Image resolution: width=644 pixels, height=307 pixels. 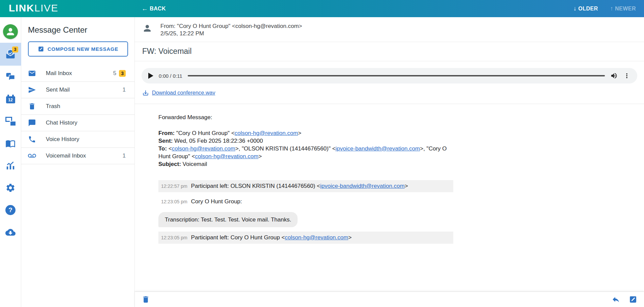 What do you see at coordinates (627, 76) in the screenshot?
I see `more-vert-icon` at bounding box center [627, 76].